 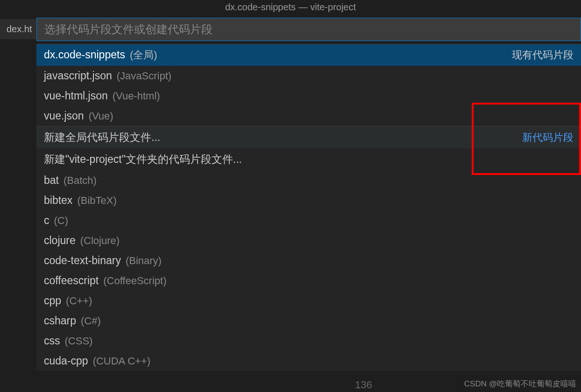 I want to click on option-left: vue-html.json(Vue-html), so click(x=102, y=96).